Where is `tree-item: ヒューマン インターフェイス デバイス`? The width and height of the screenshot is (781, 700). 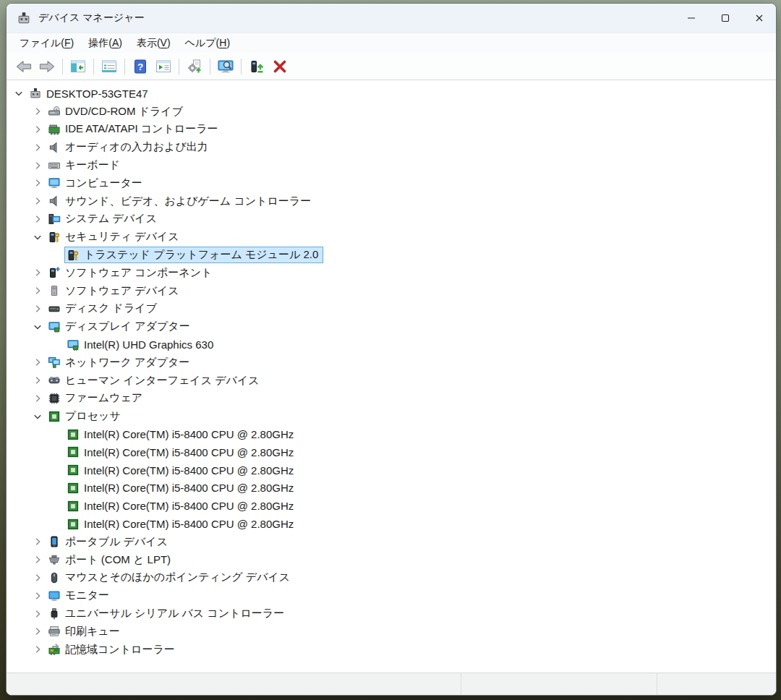 tree-item: ヒューマン インターフェイス デバイス is located at coordinates (391, 380).